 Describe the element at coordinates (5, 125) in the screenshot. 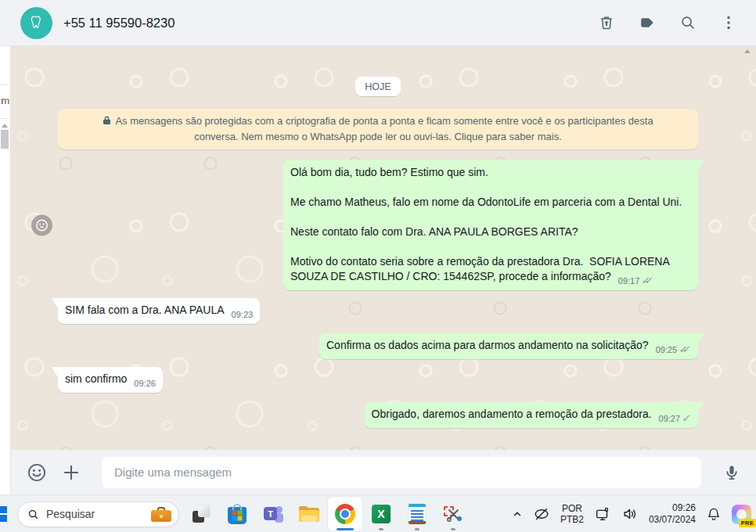

I see `scrollbar-up-arrow-icon` at that location.